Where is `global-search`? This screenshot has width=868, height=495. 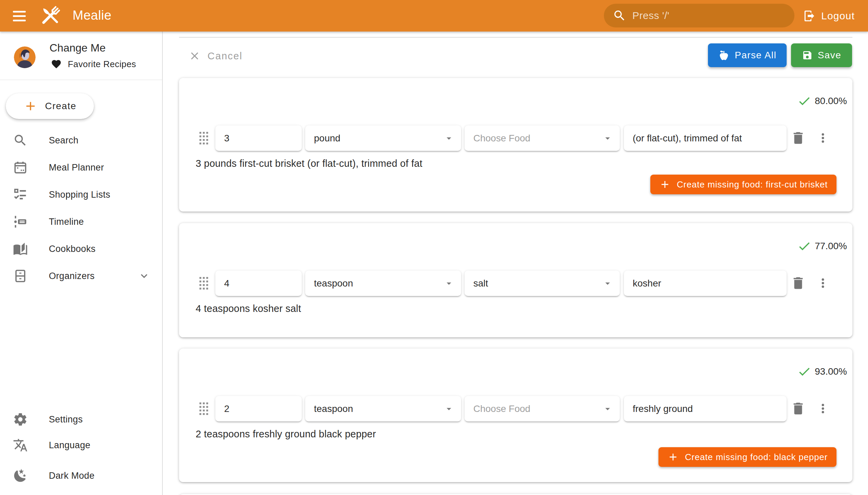
global-search is located at coordinates (699, 16).